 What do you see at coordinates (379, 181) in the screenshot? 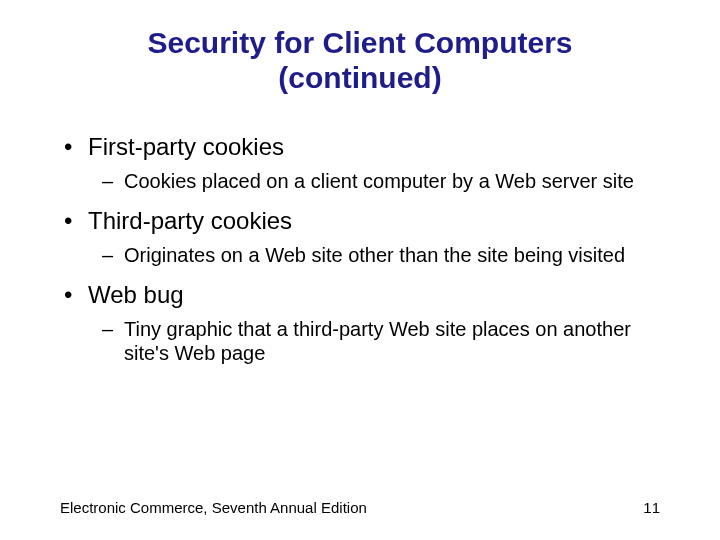
I see `list-subitem-text: Cookies placed on a client computer by a…` at bounding box center [379, 181].